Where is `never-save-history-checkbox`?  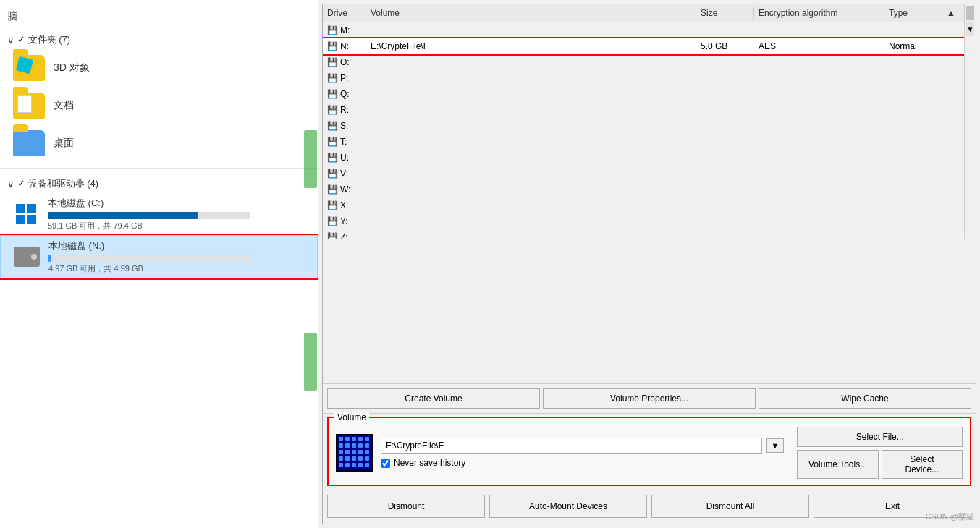 never-save-history-checkbox is located at coordinates (385, 463).